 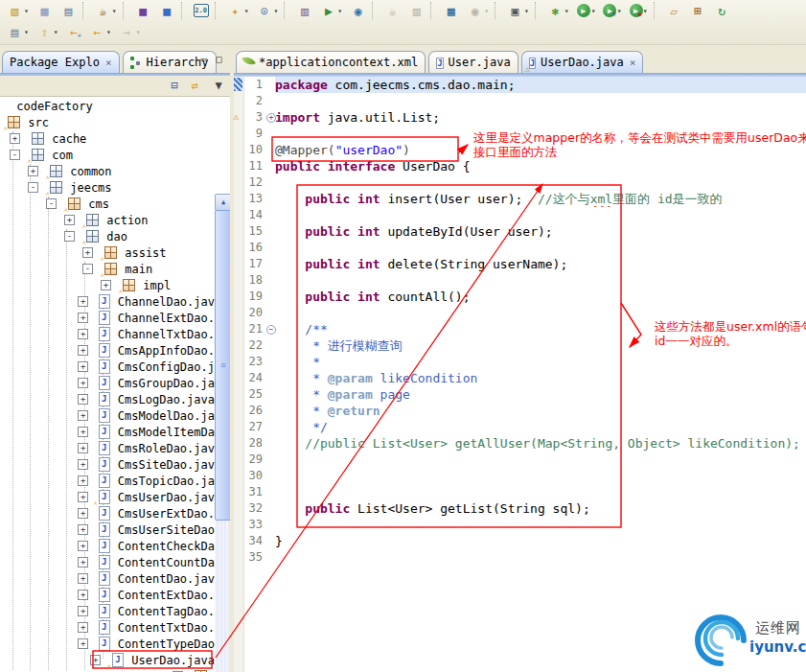 I want to click on open-type-dropdown-arrow: ▾, so click(x=276, y=12).